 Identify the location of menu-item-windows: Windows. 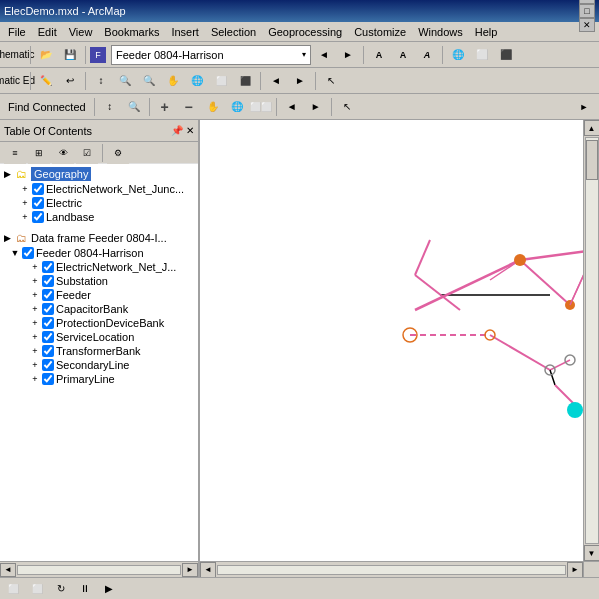
(440, 32).